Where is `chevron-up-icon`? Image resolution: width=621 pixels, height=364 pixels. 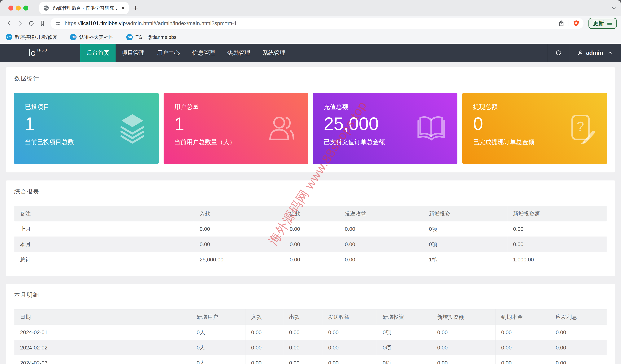
chevron-up-icon is located at coordinates (610, 53).